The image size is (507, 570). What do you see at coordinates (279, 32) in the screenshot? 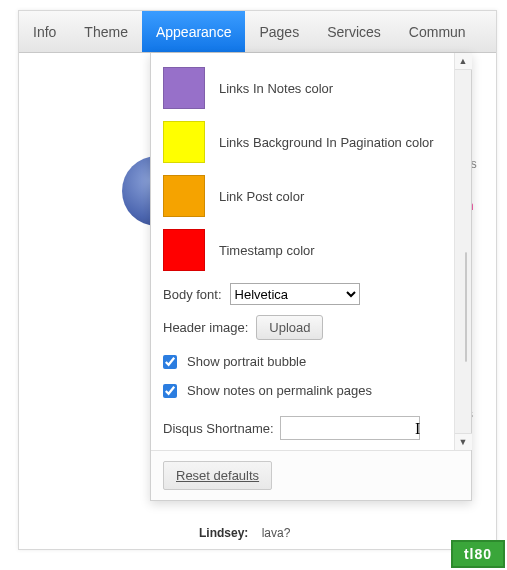
I see `tab-pages: Pages` at bounding box center [279, 32].